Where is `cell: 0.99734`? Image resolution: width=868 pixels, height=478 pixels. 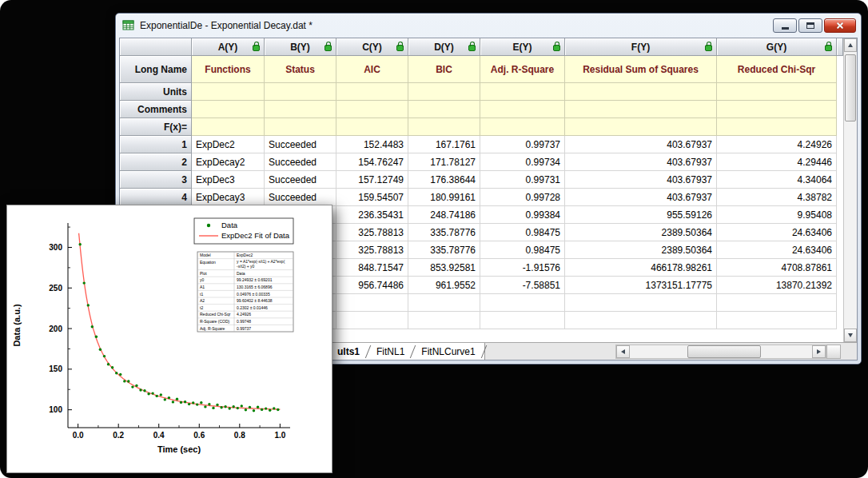 cell: 0.99734 is located at coordinates (523, 162).